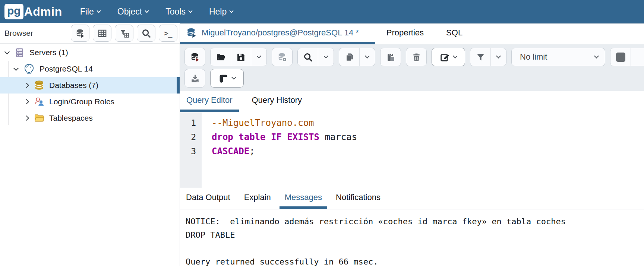  What do you see at coordinates (43, 12) in the screenshot?
I see `logo-admin-text: Admin` at bounding box center [43, 12].